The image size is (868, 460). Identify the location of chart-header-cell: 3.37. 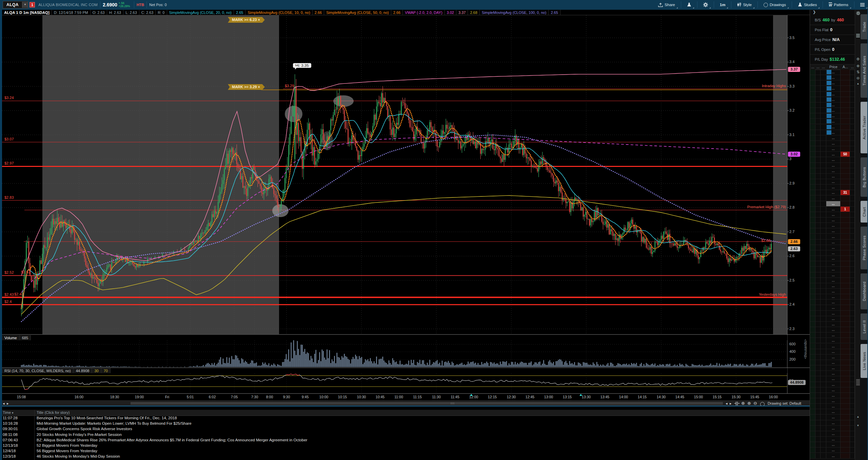
(462, 12).